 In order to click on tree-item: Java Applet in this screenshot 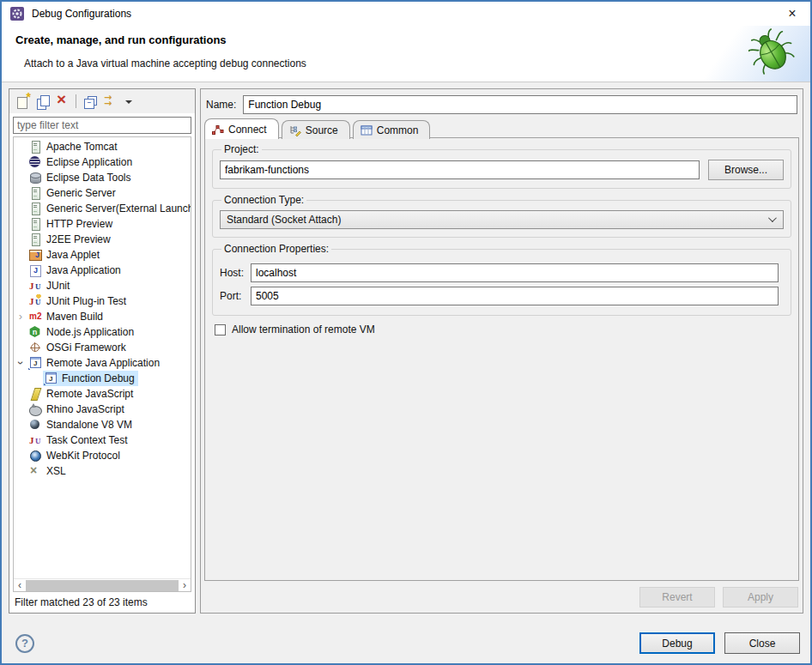, I will do `click(102, 255)`.